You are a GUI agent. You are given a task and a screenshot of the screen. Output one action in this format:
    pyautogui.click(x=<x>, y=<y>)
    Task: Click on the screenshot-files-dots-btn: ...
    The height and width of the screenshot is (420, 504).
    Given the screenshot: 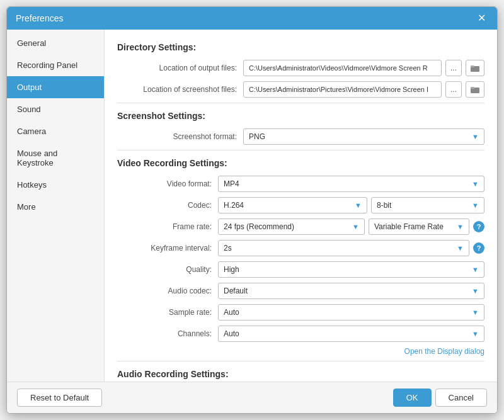 What is the action you would take?
    pyautogui.click(x=454, y=89)
    